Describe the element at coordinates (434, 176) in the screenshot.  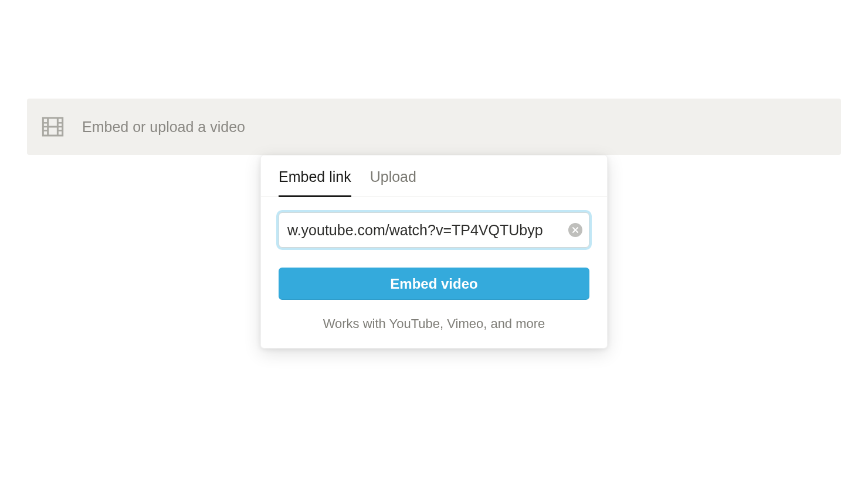
I see `popup-tabs: Embed link Upload` at that location.